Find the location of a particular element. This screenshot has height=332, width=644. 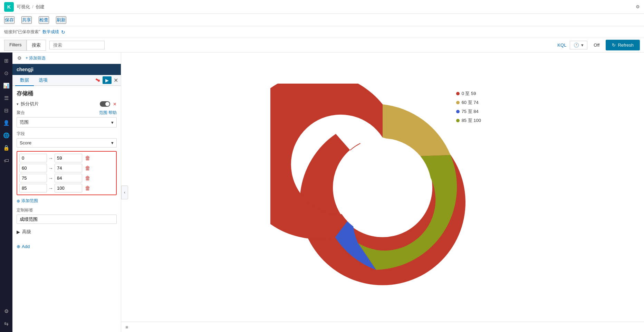

tab-options: 选项 is located at coordinates (43, 80).